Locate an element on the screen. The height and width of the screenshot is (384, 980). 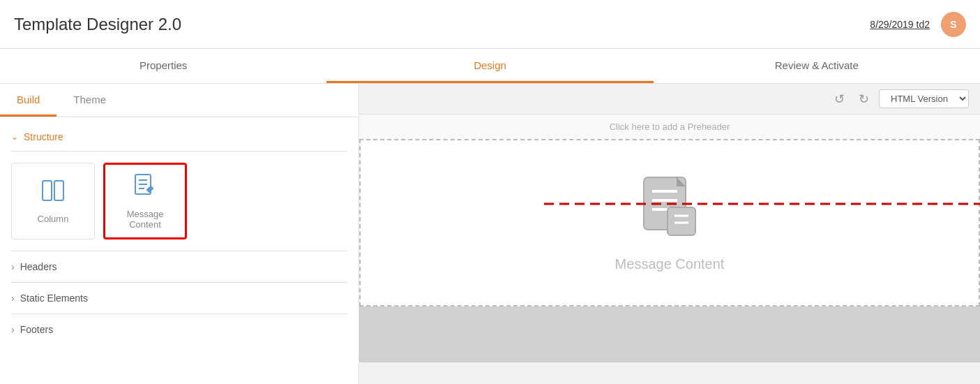
headers-divider is located at coordinates (179, 251).